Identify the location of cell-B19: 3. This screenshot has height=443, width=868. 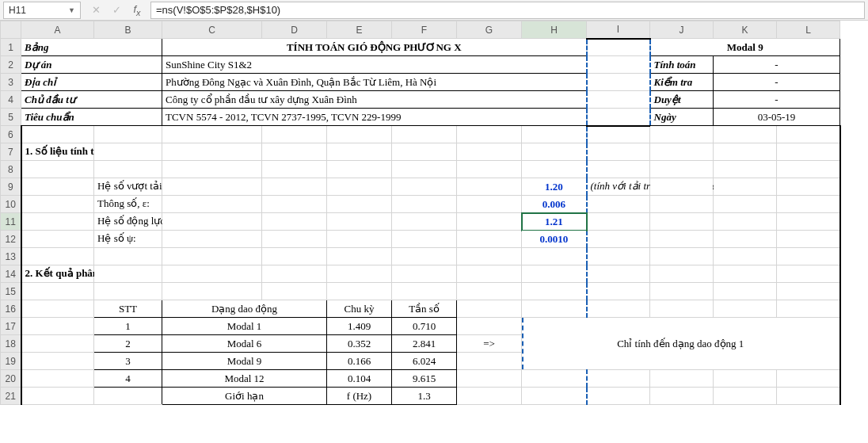
(128, 361).